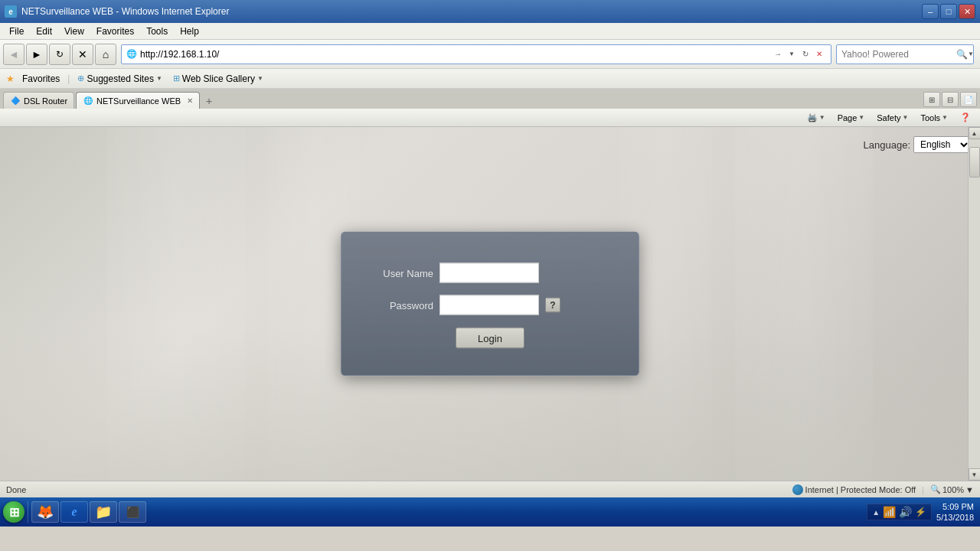  Describe the element at coordinates (489, 305) in the screenshot. I see `password-input` at that location.